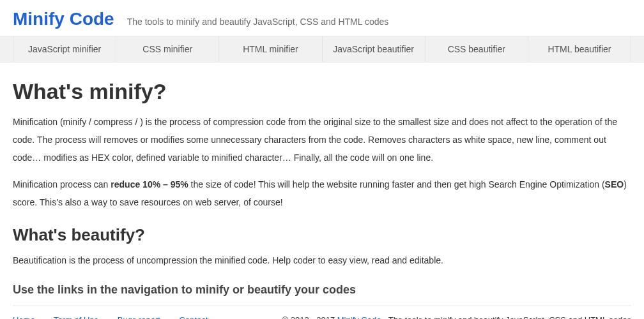 The image size is (644, 319). I want to click on heading-beautify: What's beautify?, so click(322, 235).